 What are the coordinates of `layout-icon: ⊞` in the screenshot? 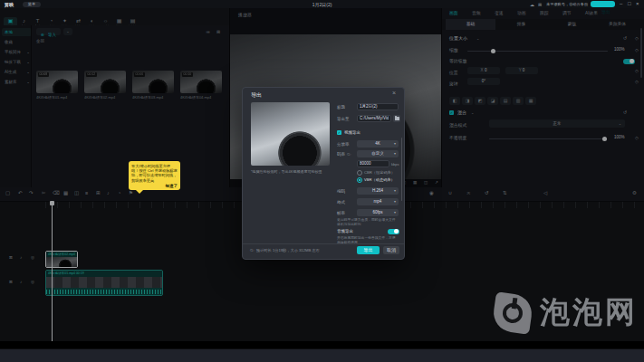 It's located at (540, 5).